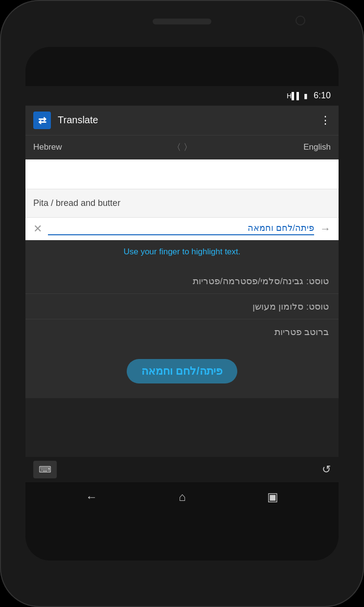  I want to click on language-bar: Hebrew 〈 〉 English, so click(182, 147).